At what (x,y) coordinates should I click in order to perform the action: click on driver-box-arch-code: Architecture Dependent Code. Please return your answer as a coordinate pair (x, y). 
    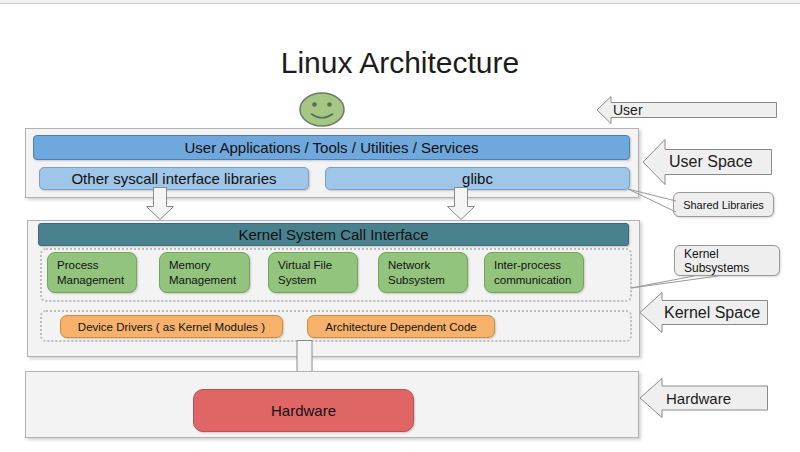
    Looking at the image, I should click on (401, 326).